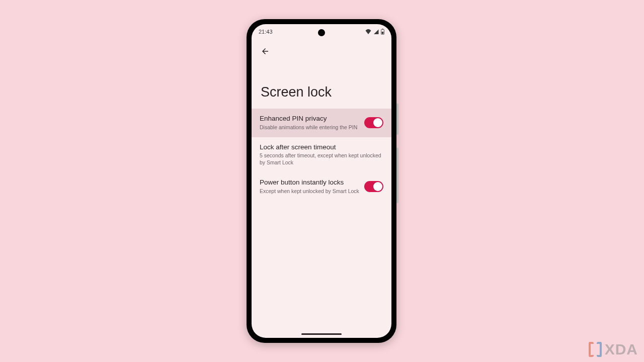  I want to click on front-camera, so click(321, 33).